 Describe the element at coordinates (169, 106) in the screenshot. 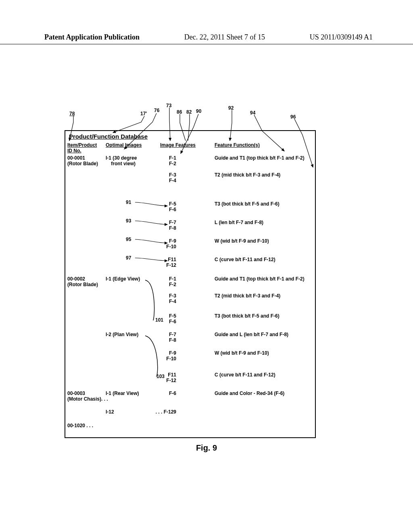

I see `ref-73: 73` at that location.